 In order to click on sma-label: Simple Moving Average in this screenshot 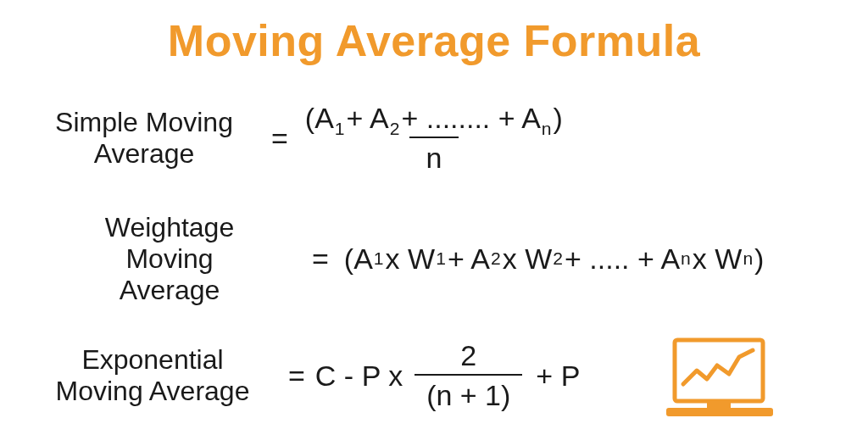, I will do `click(136, 138)`.